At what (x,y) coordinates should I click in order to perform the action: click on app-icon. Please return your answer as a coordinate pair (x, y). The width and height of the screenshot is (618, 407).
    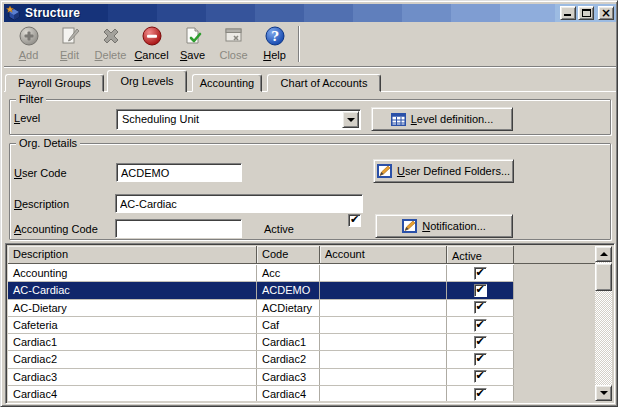
    Looking at the image, I should click on (14, 13).